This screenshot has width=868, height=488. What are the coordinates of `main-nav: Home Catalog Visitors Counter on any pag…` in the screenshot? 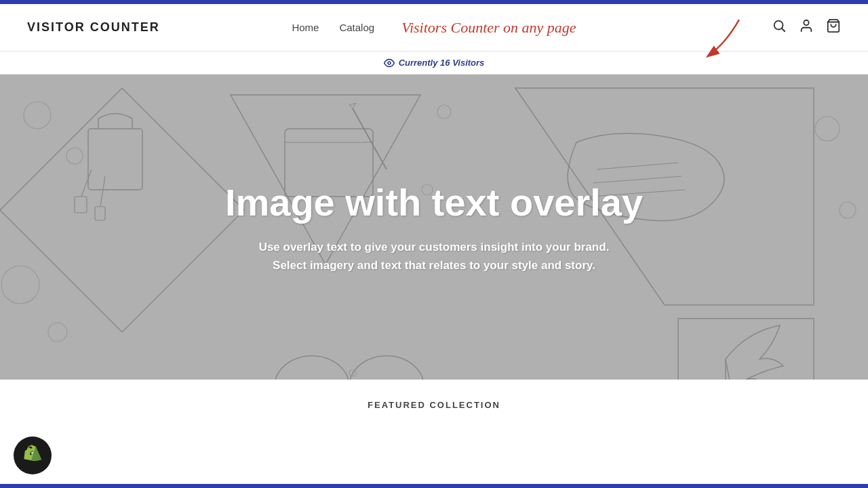 It's located at (434, 28).